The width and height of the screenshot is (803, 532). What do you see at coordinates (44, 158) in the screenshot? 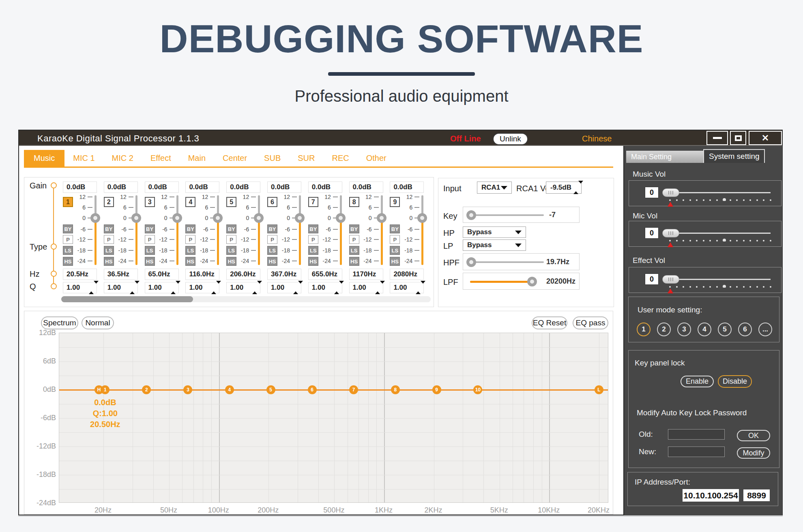
I see `tab-music: Music` at bounding box center [44, 158].